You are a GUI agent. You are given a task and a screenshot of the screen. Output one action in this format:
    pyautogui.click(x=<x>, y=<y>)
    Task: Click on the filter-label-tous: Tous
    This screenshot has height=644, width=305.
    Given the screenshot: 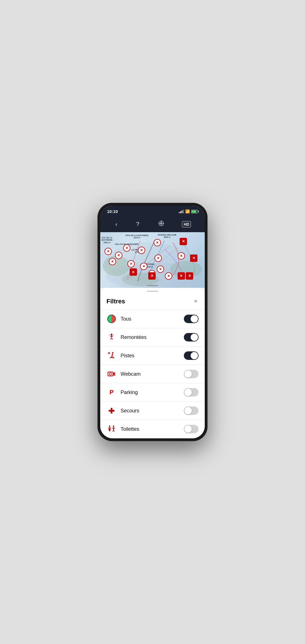 What is the action you would take?
    pyautogui.click(x=152, y=319)
    